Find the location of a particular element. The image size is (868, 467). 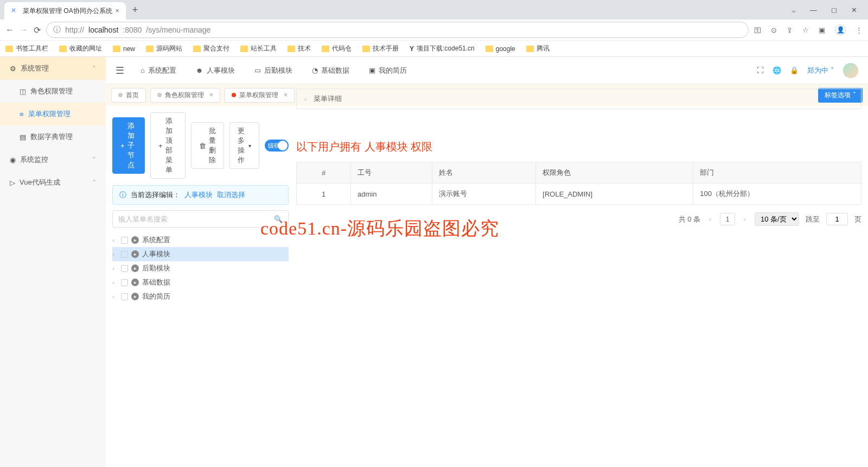

cascade-toggle: 级联 is located at coordinates (277, 146).